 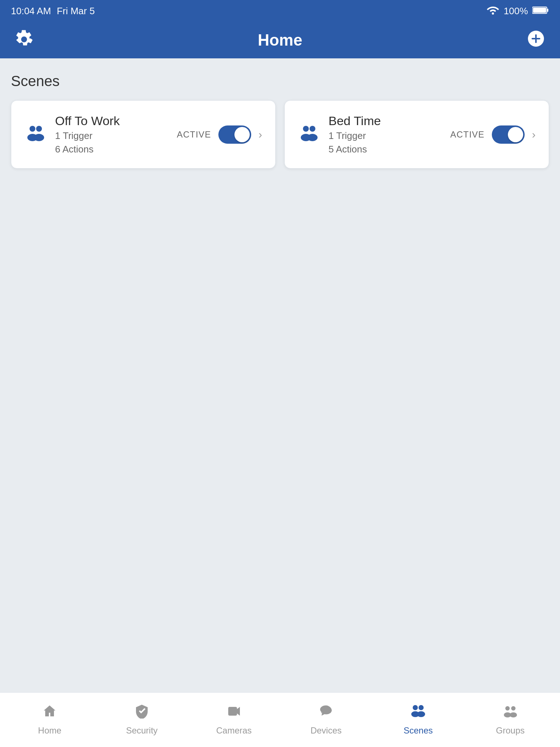 I want to click on scene-toggle, so click(x=235, y=135).